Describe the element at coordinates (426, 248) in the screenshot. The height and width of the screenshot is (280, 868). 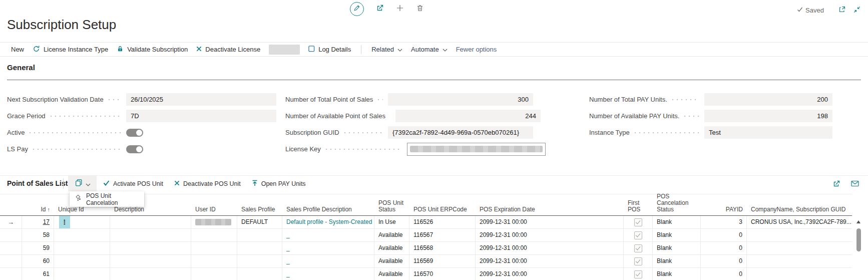
I see `table-row: 59_Available1165682099-12-31 00:00Blank0` at that location.